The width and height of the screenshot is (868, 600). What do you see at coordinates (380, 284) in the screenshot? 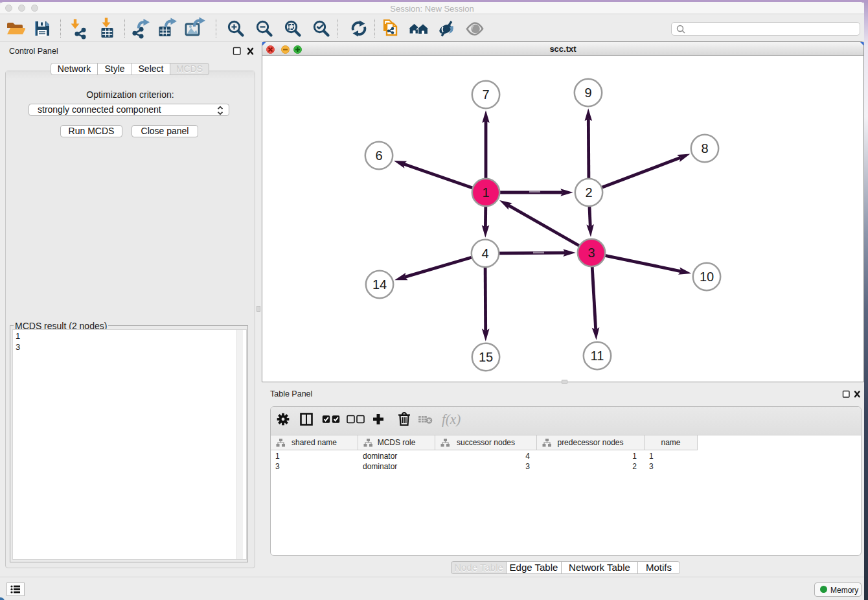
I see `svg-text: 14` at bounding box center [380, 284].